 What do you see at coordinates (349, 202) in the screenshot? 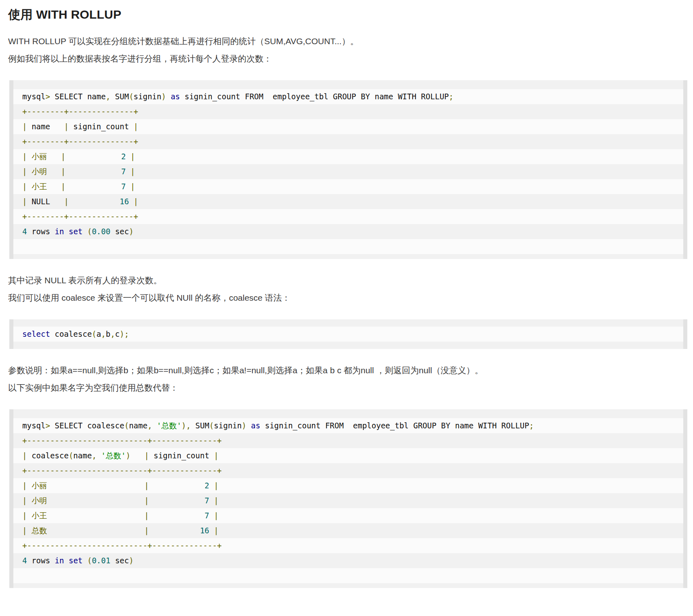
I see `code-line: | NULL | 16 |` at bounding box center [349, 202].